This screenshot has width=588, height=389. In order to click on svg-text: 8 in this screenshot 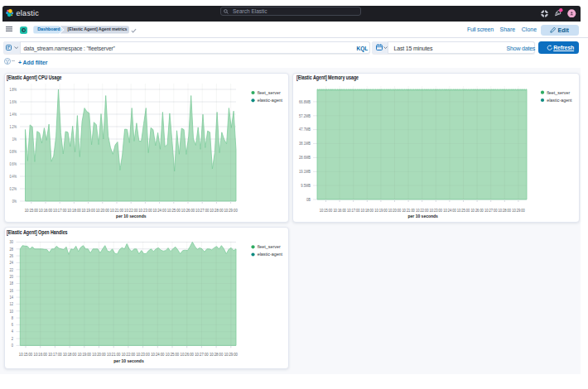, I will do `click(12, 318)`.